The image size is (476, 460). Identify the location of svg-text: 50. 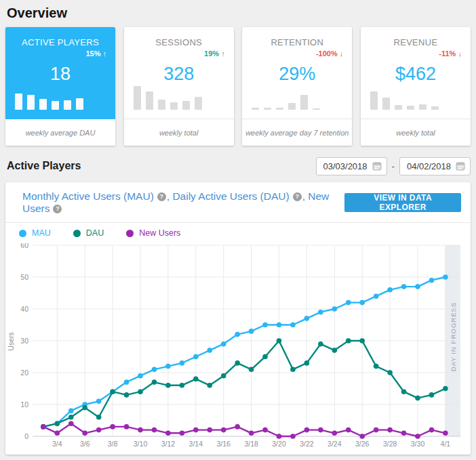
(24, 277).